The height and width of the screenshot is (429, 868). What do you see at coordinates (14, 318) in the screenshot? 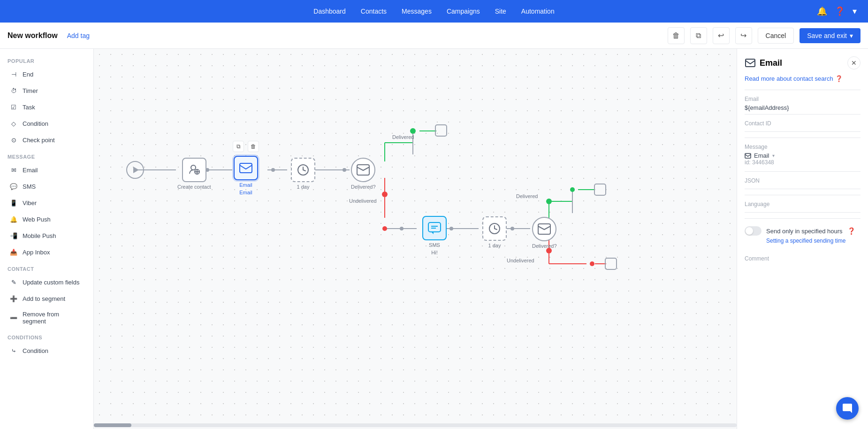
I see `removesegment-icon: ➖` at bounding box center [14, 318].